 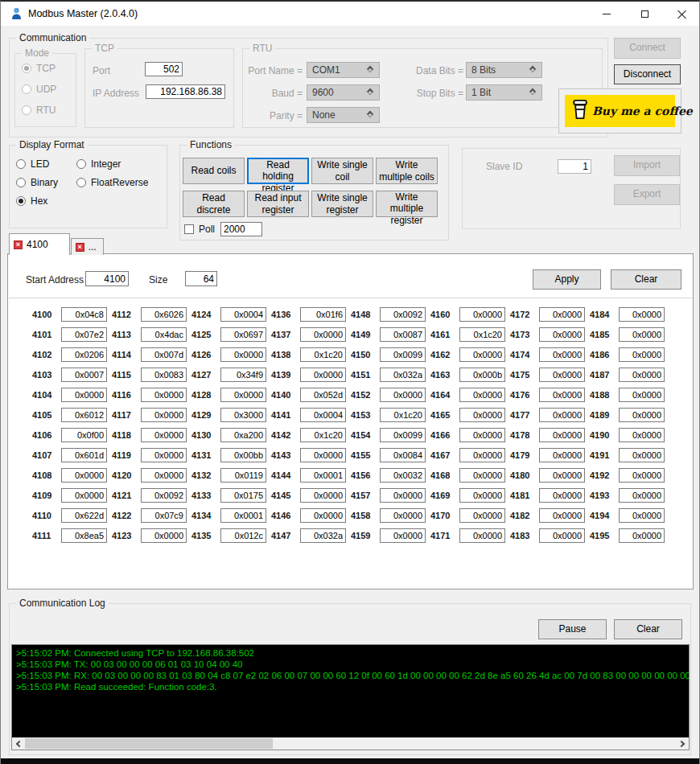 I want to click on clear-log-button: Clear, so click(x=649, y=629).